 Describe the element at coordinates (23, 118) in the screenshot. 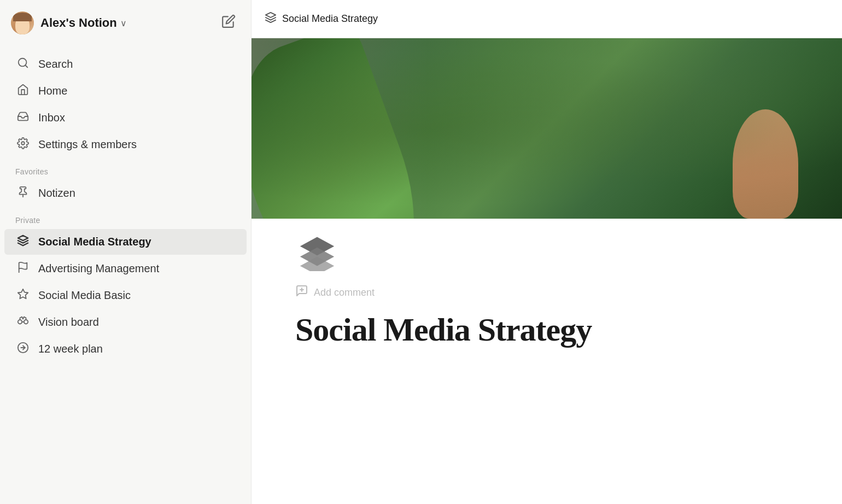

I see `inbox-icon` at that location.